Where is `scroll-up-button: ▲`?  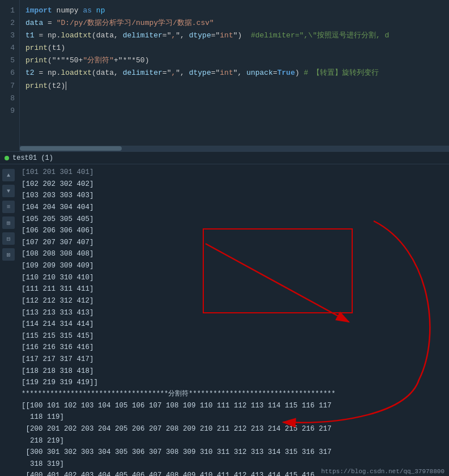 scroll-up-button: ▲ is located at coordinates (8, 175).